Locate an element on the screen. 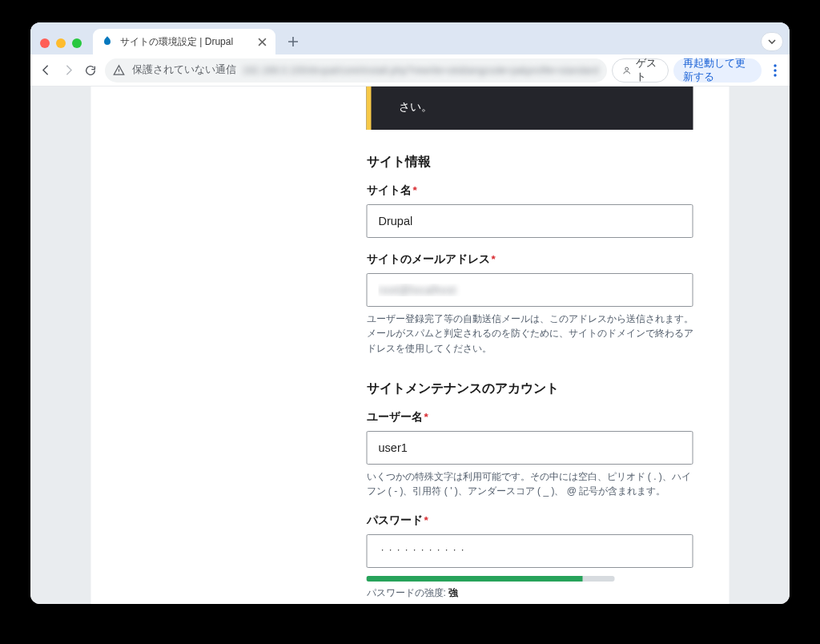 The width and height of the screenshot is (820, 644). password-strength-fill is located at coordinates (475, 578).